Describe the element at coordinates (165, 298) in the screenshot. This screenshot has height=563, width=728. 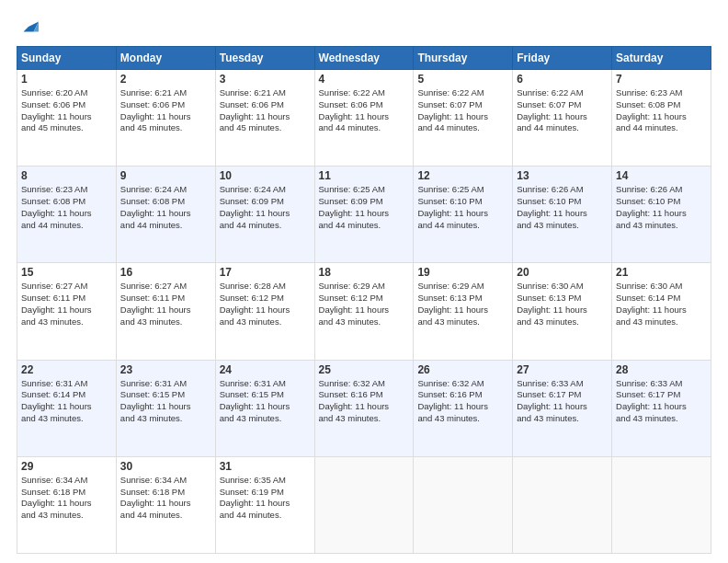
I see `day-info-line: Sunset: 6:11 PM` at that location.